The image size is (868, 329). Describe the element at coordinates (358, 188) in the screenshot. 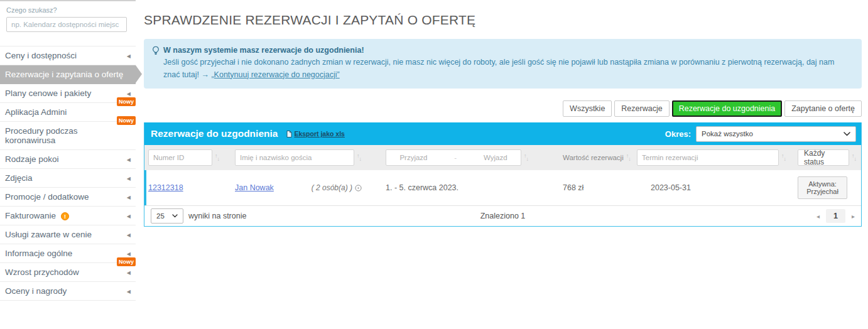

I see `info-icon` at that location.